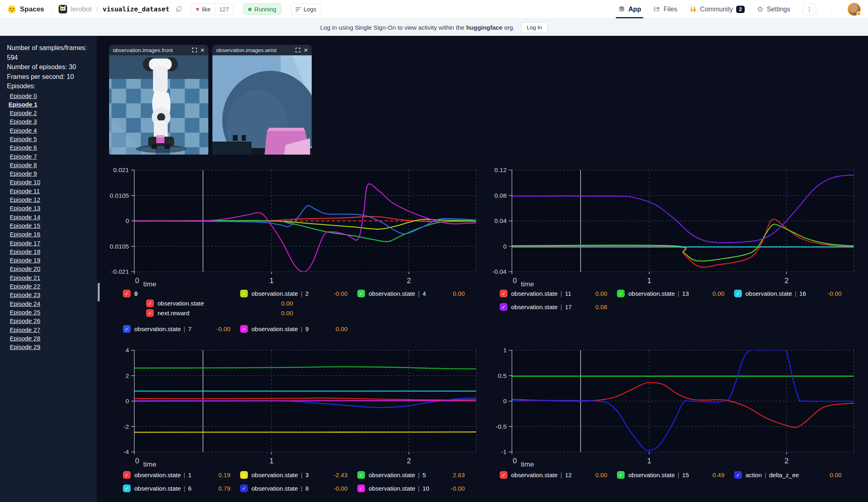  Describe the element at coordinates (32, 9) in the screenshot. I see `spaces-label: Spaces` at that location.